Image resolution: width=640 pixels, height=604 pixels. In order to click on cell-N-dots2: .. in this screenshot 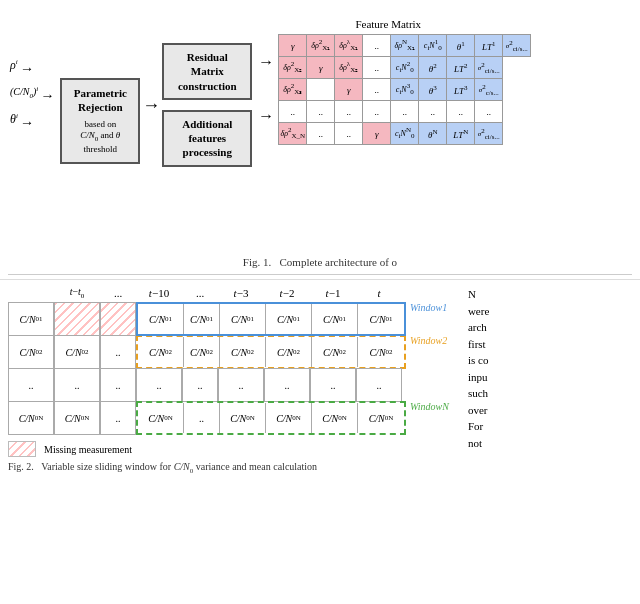, I will do `click(202, 418)`.